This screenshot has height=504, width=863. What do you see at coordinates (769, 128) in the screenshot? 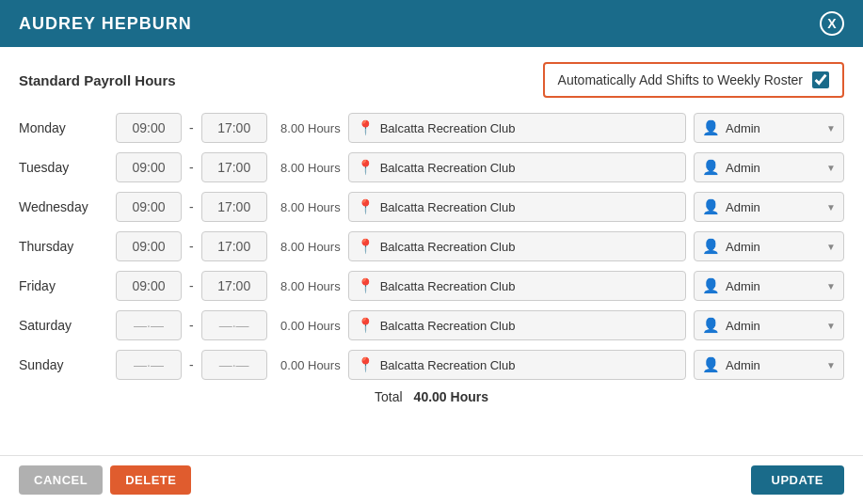
I see `role-select-monday: 👤 Admin ▼` at bounding box center [769, 128].